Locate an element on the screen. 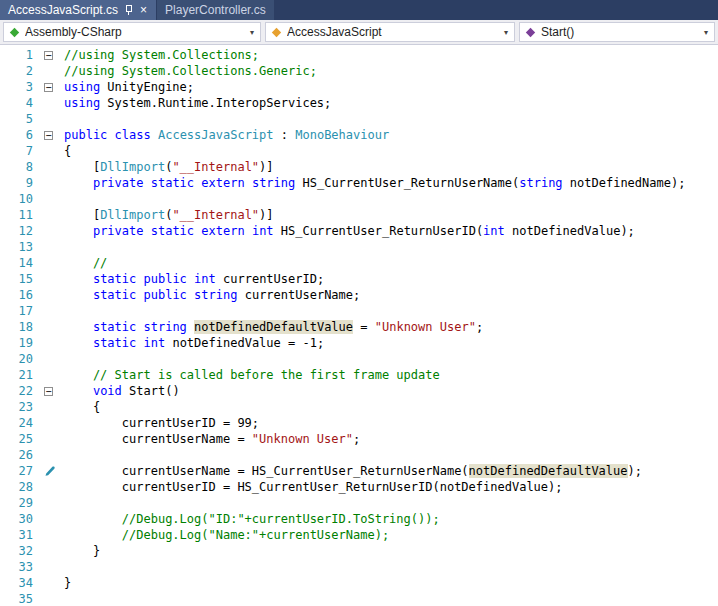  code-line-33: 33 is located at coordinates (359, 567).